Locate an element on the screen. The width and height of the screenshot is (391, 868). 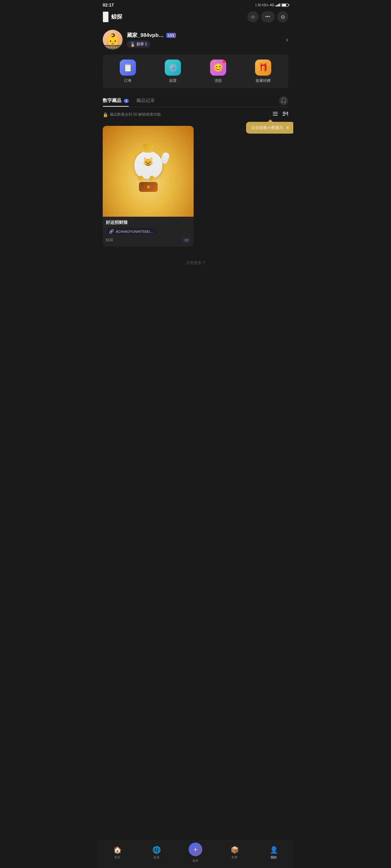
serial-icon: 🔗 is located at coordinates (111, 231).